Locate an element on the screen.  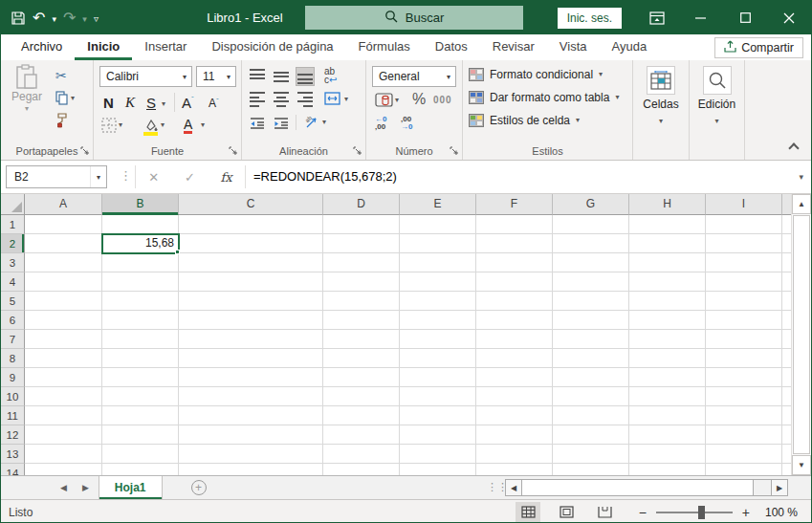
cell-F10 is located at coordinates (515, 397).